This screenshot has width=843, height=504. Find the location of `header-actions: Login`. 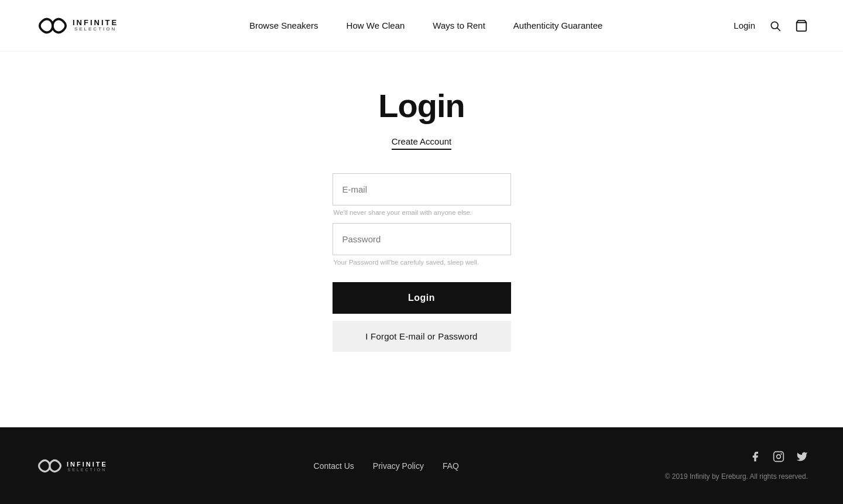

header-actions: Login is located at coordinates (770, 26).